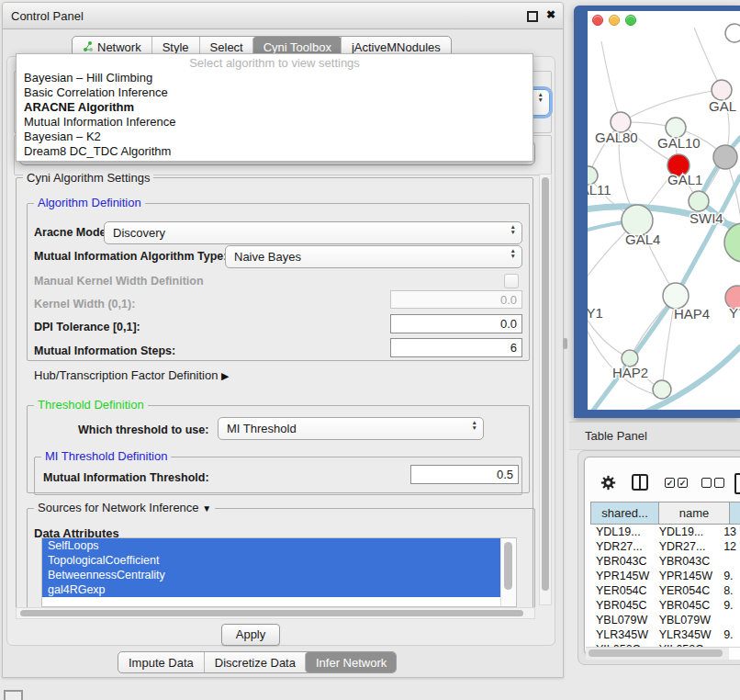 The height and width of the screenshot is (700, 740). Describe the element at coordinates (614, 20) in the screenshot. I see `window-traffic-lights` at that location.